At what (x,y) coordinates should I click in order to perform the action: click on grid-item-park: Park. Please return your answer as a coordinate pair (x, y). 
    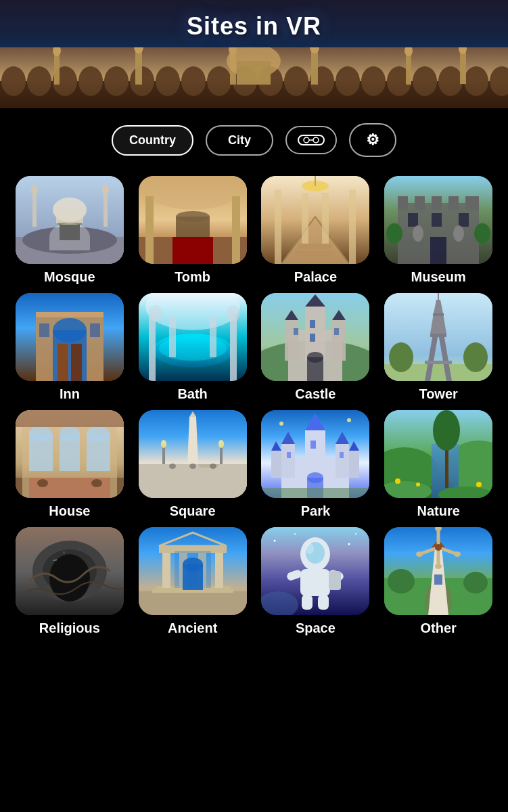
    Looking at the image, I should click on (316, 464).